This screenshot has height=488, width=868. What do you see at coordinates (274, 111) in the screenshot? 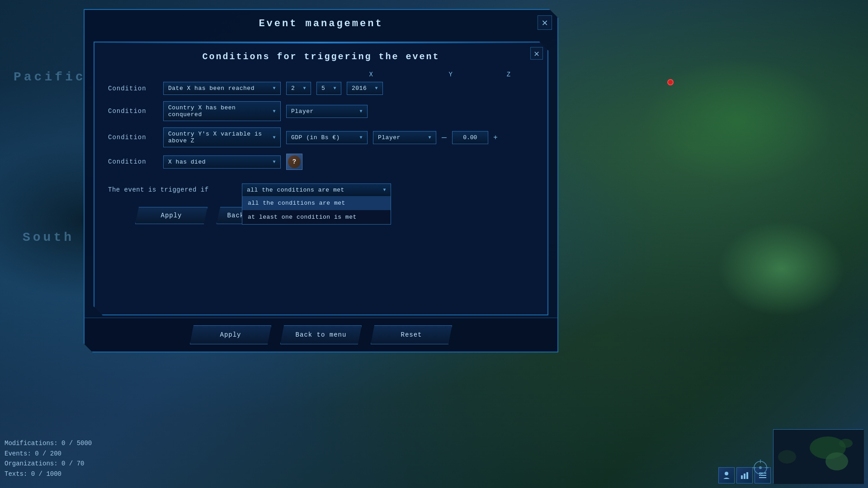
I see `condition-2-arrow: ▼` at bounding box center [274, 111].